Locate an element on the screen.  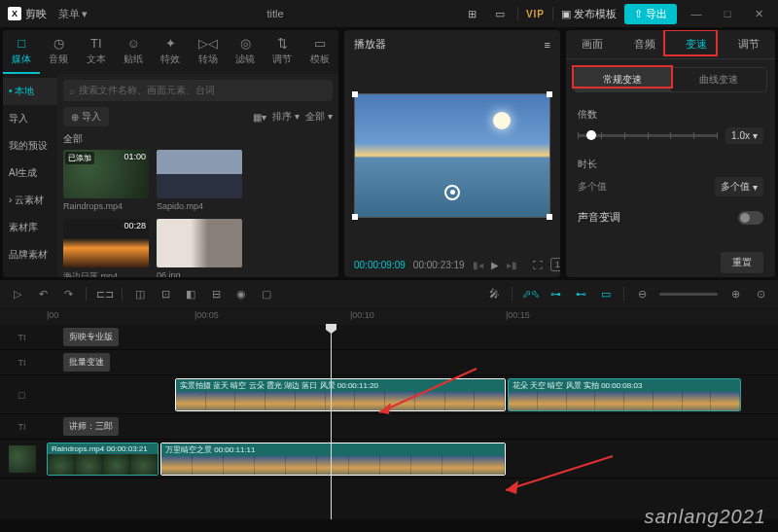
media-thumb: 00:28海边日落.mp4 is located at coordinates (106, 248).